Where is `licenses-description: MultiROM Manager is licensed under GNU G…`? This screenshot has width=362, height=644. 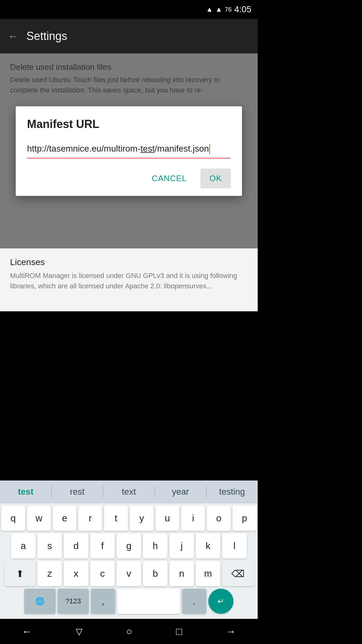
licenses-description: MultiROM Manager is licensed under GNU G… is located at coordinates (129, 281).